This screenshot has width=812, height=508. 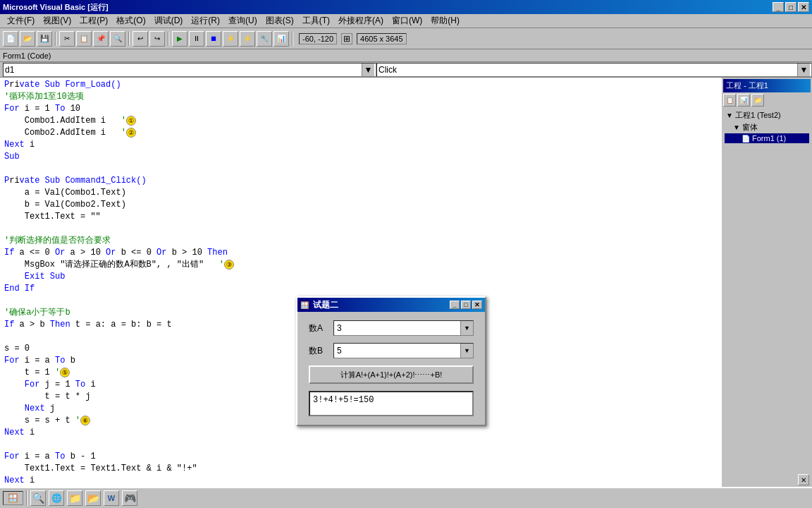 What do you see at coordinates (197, 39) in the screenshot?
I see `toolbar-pause: ⏸` at bounding box center [197, 39].